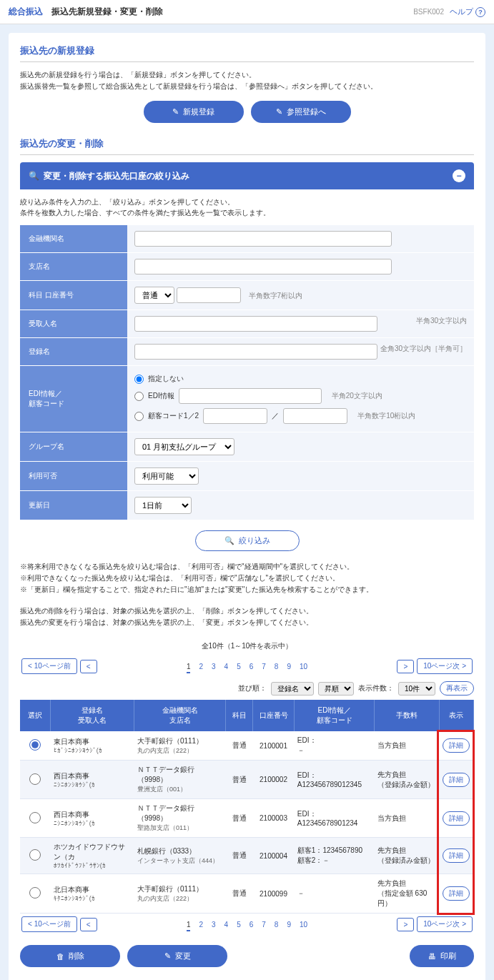  What do you see at coordinates (459, 176) in the screenshot?
I see `collapse-icon: −` at bounding box center [459, 176].